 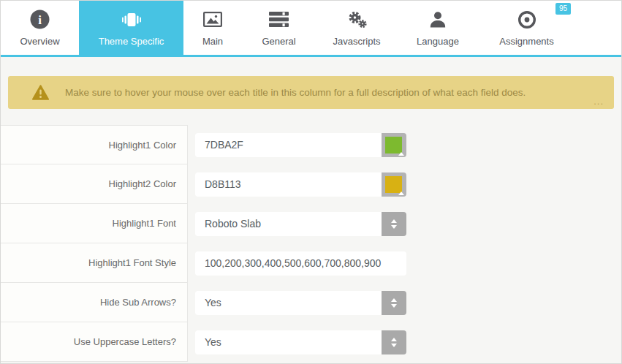 What do you see at coordinates (145, 224) in the screenshot?
I see `field-label-text: Highlight1 Font` at bounding box center [145, 224].